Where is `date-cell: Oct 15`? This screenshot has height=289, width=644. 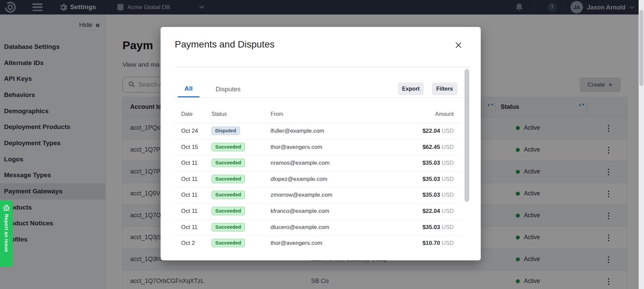
date-cell: Oct 15 is located at coordinates (190, 147).